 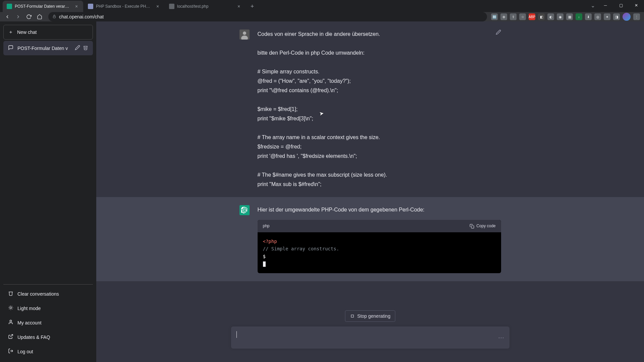 I want to click on browser-tab: PHP Sandbox - Execute PHP code ×, so click(x=124, y=6).